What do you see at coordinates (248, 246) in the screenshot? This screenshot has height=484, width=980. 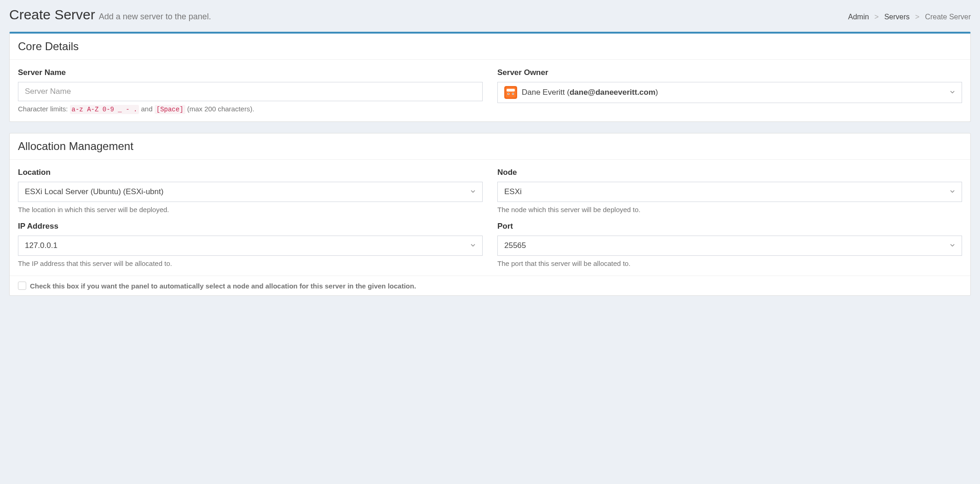 I see `ip-value: 127.0.0.1` at bounding box center [248, 246].